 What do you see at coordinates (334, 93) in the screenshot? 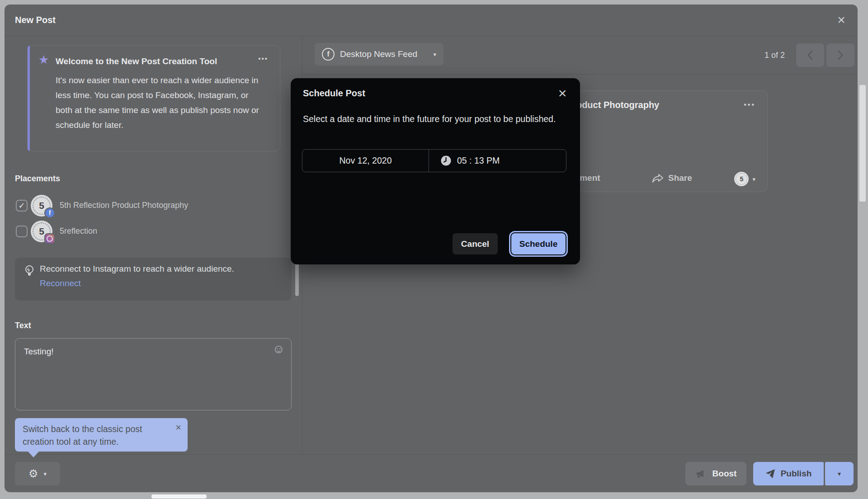
I see `modal-title: Schedule Post` at bounding box center [334, 93].